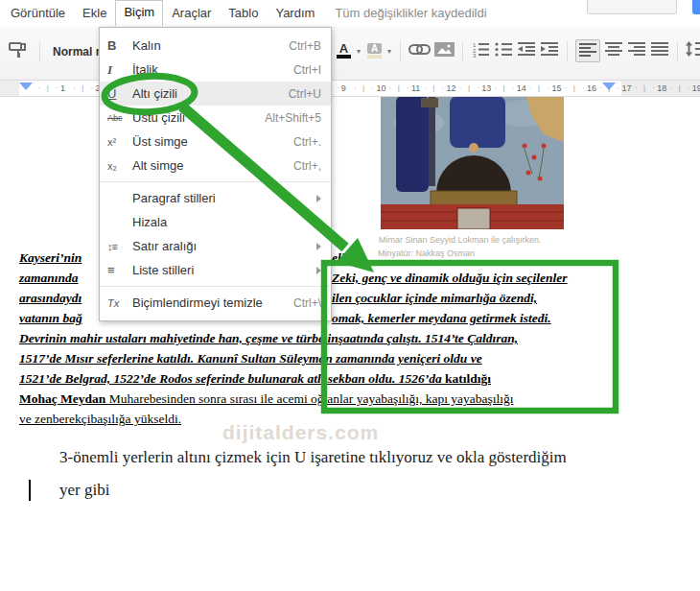 The height and width of the screenshot is (591, 700). Describe the element at coordinates (120, 69) in the screenshot. I see `italic-icon` at that location.